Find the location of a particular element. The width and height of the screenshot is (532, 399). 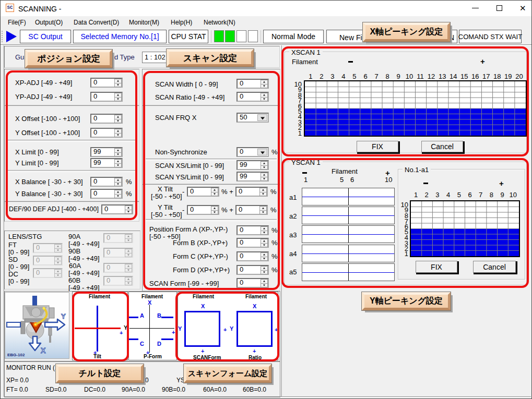

svg-text: Y is located at coordinates (64, 316).